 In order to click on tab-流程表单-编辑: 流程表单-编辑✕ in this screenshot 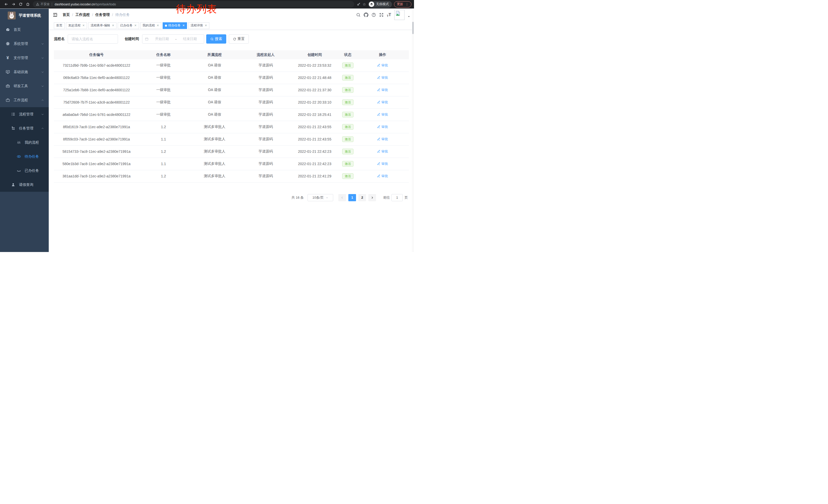, I will do `click(102, 26)`.